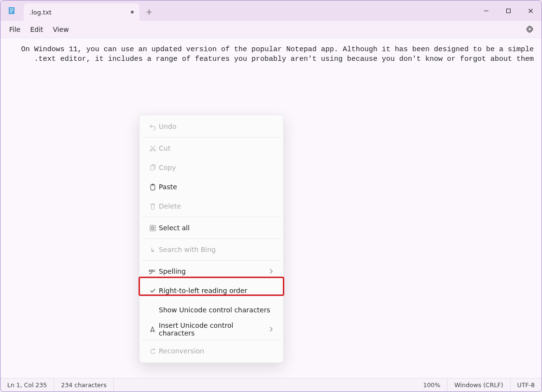  Describe the element at coordinates (432, 385) in the screenshot. I see `status-zoom: 100%` at that location.